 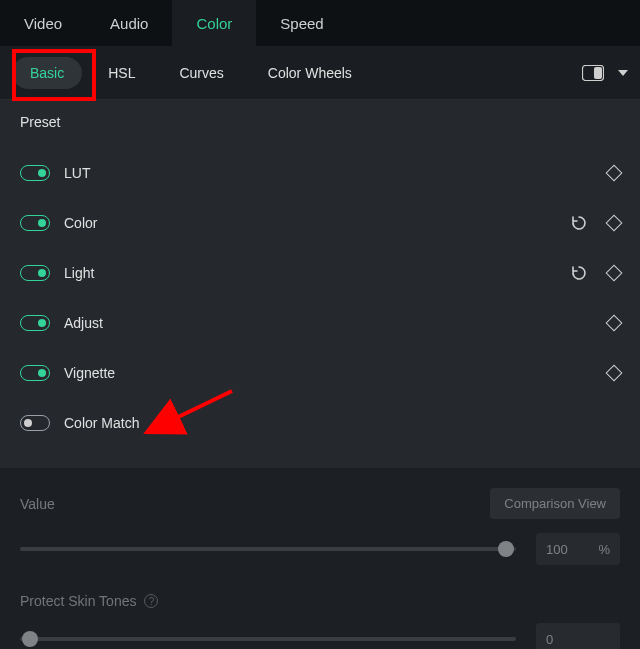 I want to click on tab-audio: Audio, so click(x=129, y=23).